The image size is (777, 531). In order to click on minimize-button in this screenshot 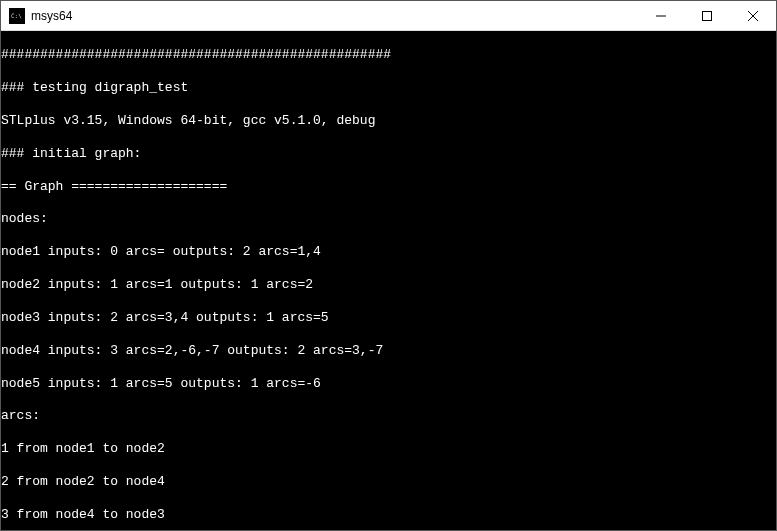, I will do `click(661, 16)`.